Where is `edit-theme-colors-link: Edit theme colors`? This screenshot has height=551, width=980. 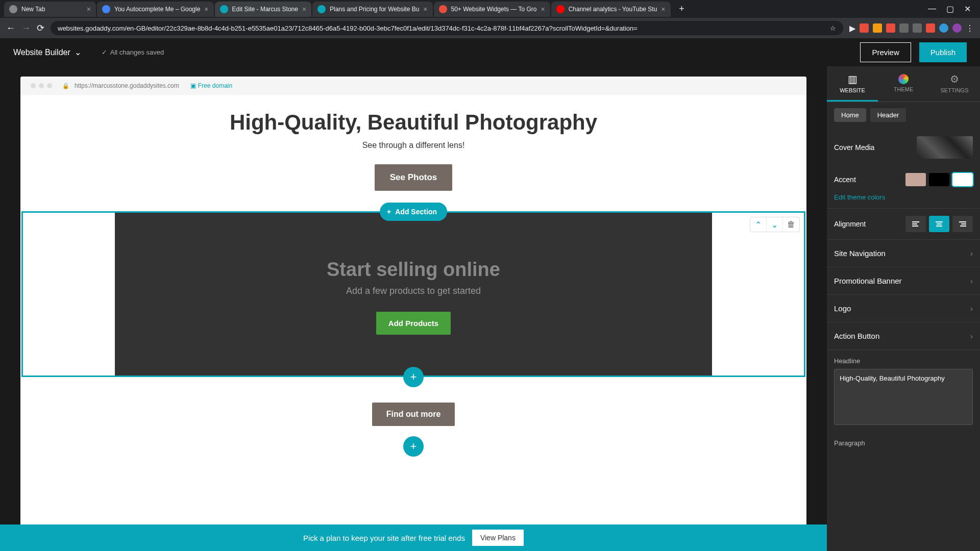 edit-theme-colors-link: Edit theme colors is located at coordinates (903, 201).